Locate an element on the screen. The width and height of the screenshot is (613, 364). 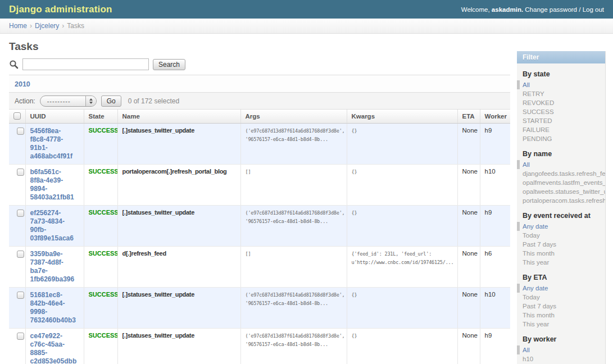
breadcrumb-app-link: Djcelery is located at coordinates (47, 26).